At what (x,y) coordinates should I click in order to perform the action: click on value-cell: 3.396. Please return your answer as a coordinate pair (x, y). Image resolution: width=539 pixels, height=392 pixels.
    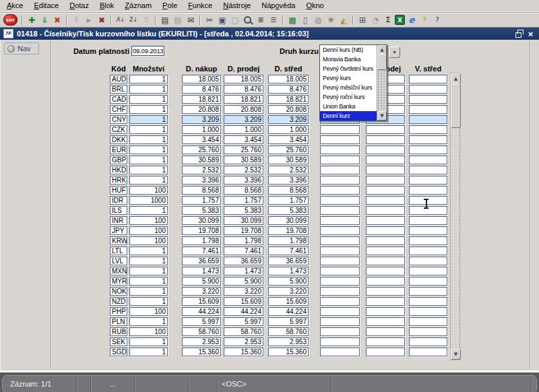
    Looking at the image, I should click on (244, 181).